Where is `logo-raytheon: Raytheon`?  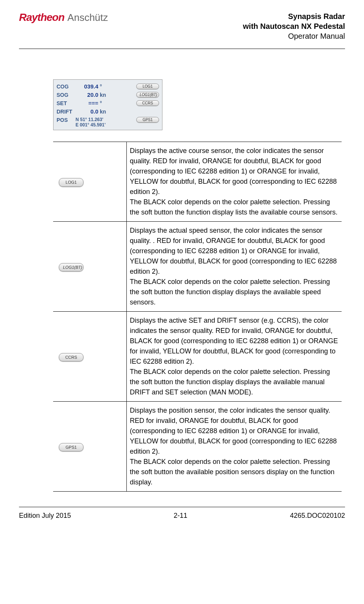
logo-raytheon: Raytheon is located at coordinates (42, 17).